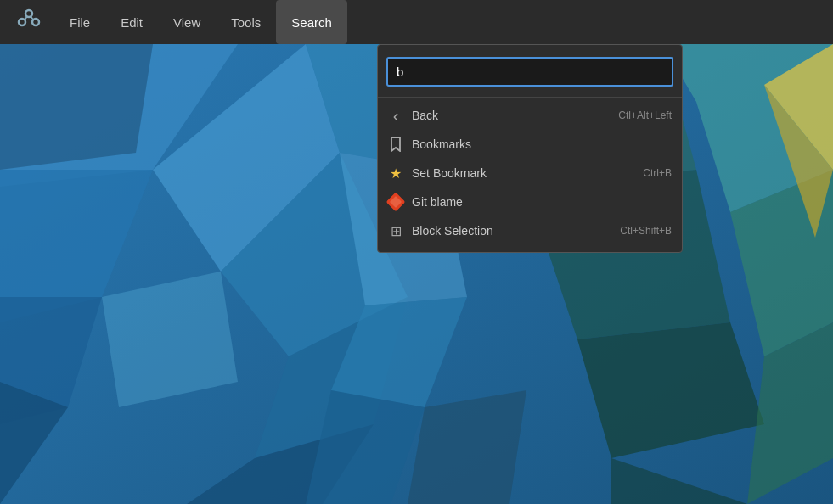 The height and width of the screenshot is (504, 833). What do you see at coordinates (187, 22) in the screenshot?
I see `menu-view: View` at bounding box center [187, 22].